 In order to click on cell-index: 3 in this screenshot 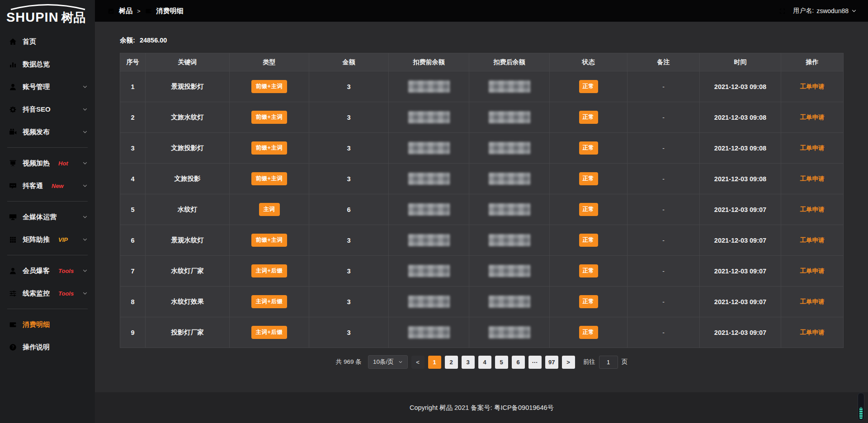, I will do `click(133, 148)`.